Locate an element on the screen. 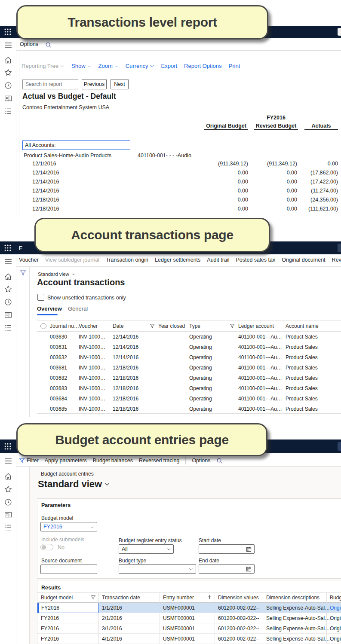 Image resolution: width=341 pixels, height=644 pixels. sort-ascending-icon is located at coordinates (210, 597).